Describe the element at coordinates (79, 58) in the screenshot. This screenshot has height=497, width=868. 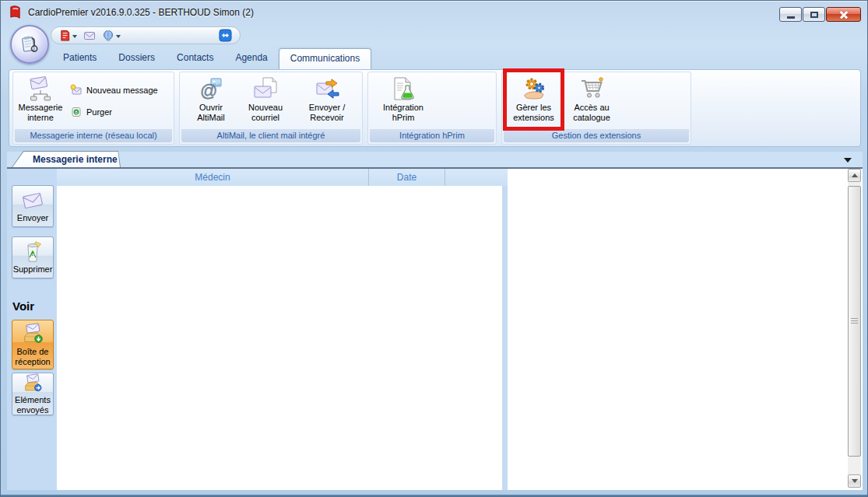
I see `tab-patients: Patients` at that location.